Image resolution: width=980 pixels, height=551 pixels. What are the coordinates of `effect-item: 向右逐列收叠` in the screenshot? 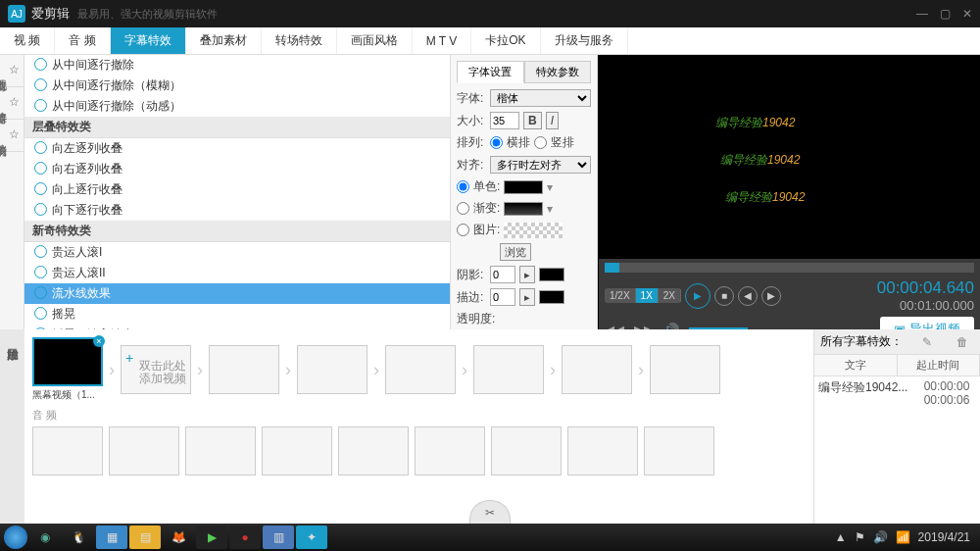 It's located at (237, 169).